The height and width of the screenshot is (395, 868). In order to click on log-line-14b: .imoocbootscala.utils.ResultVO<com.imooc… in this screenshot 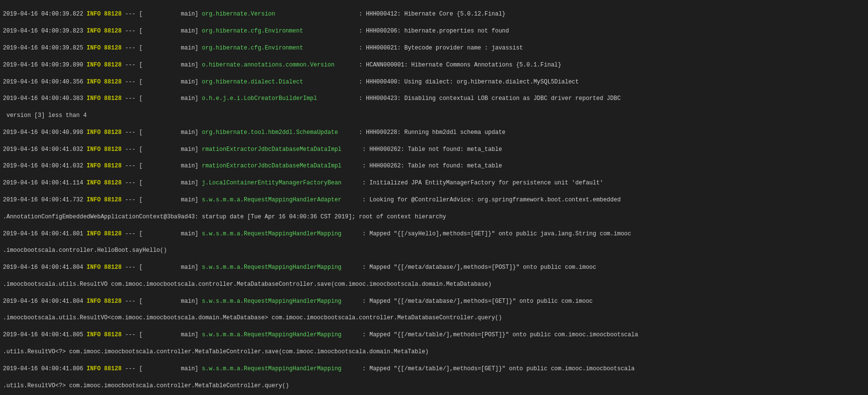, I will do `click(434, 318)`.